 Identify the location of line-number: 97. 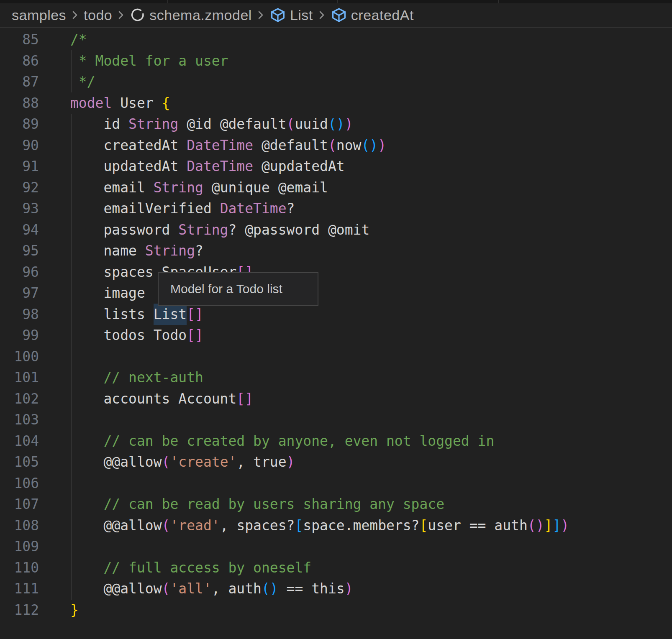
(19, 294).